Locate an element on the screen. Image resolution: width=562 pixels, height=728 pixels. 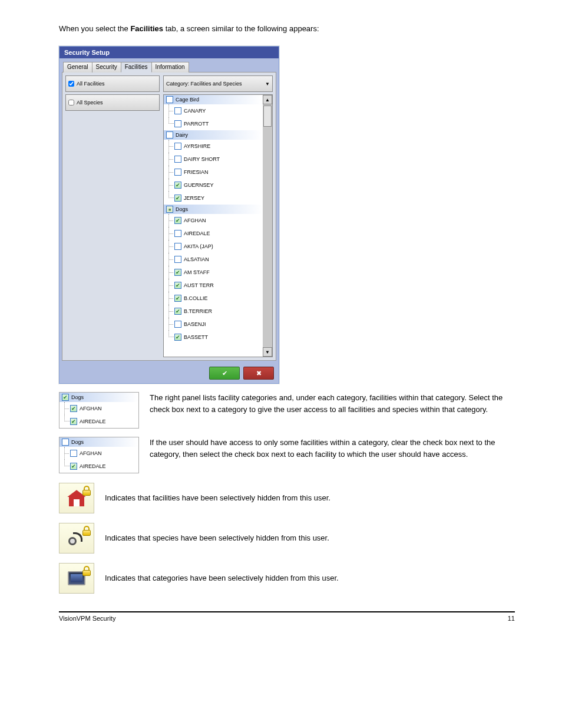
tree-item: PARROTT is located at coordinates (213, 124).